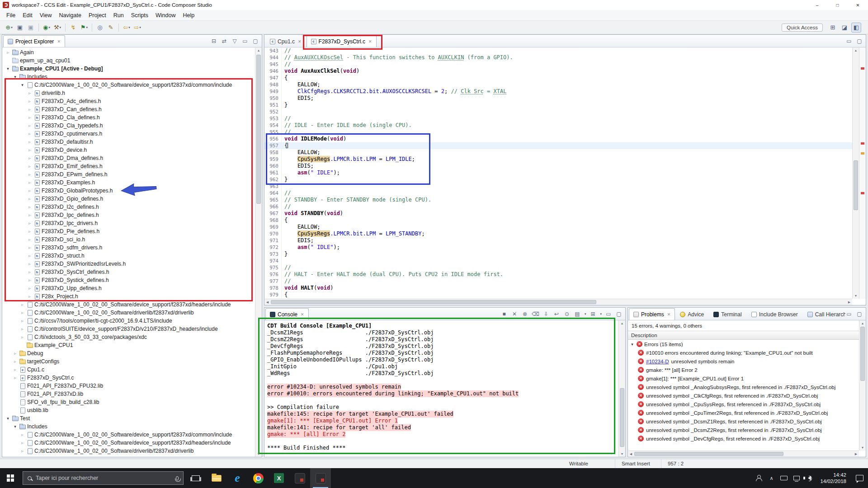 Image resolution: width=868 pixels, height=488 pixels. Describe the element at coordinates (71, 15) in the screenshot. I see `menu-navigate: Navigate` at that location.